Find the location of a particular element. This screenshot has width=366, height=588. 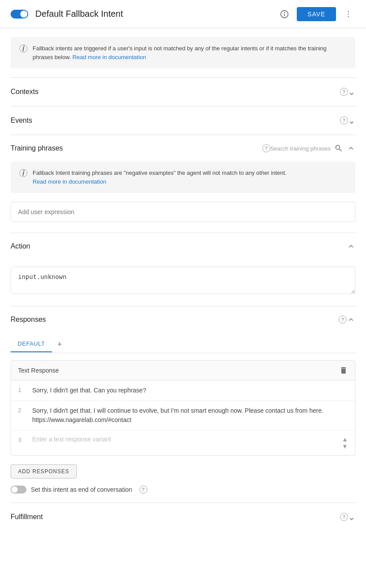

search-icon is located at coordinates (339, 148).